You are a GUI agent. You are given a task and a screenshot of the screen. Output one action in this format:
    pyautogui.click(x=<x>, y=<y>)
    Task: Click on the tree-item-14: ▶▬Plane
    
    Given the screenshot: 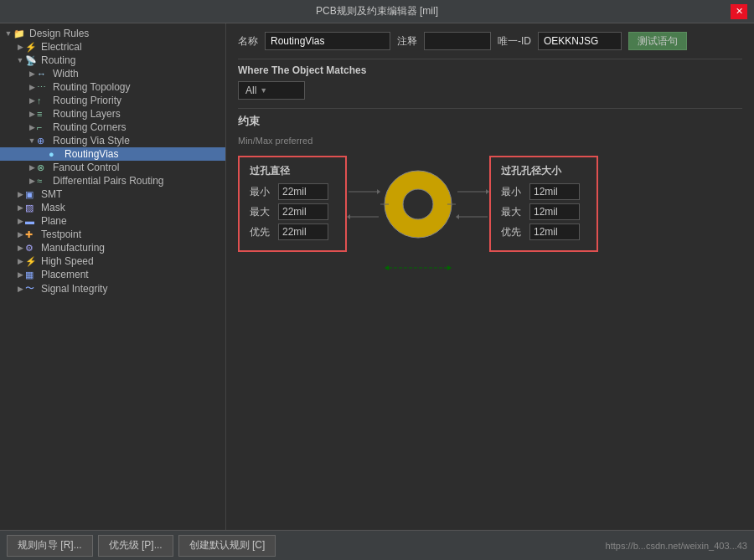 What is the action you would take?
    pyautogui.click(x=112, y=221)
    